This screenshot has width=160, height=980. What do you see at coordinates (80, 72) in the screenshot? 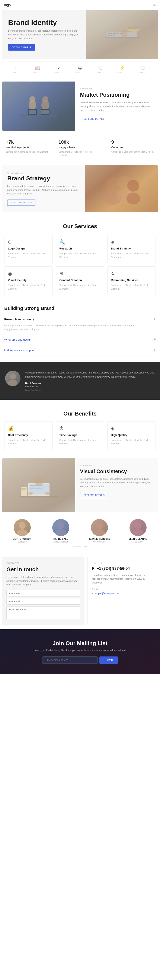
I see `icon-label-3: CONTENT` at bounding box center [80, 72].